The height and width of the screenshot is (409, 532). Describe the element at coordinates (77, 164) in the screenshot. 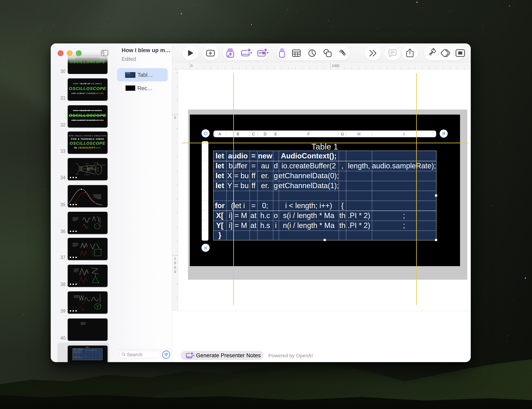

I see `svg-text: GRID` at that location.